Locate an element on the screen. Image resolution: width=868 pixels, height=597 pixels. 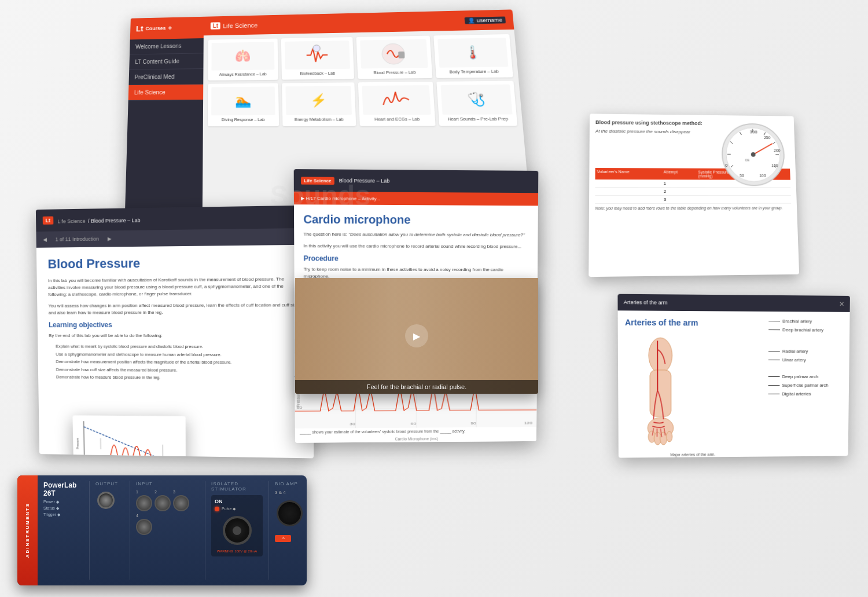
svg-text: 150 is located at coordinates (775, 166).